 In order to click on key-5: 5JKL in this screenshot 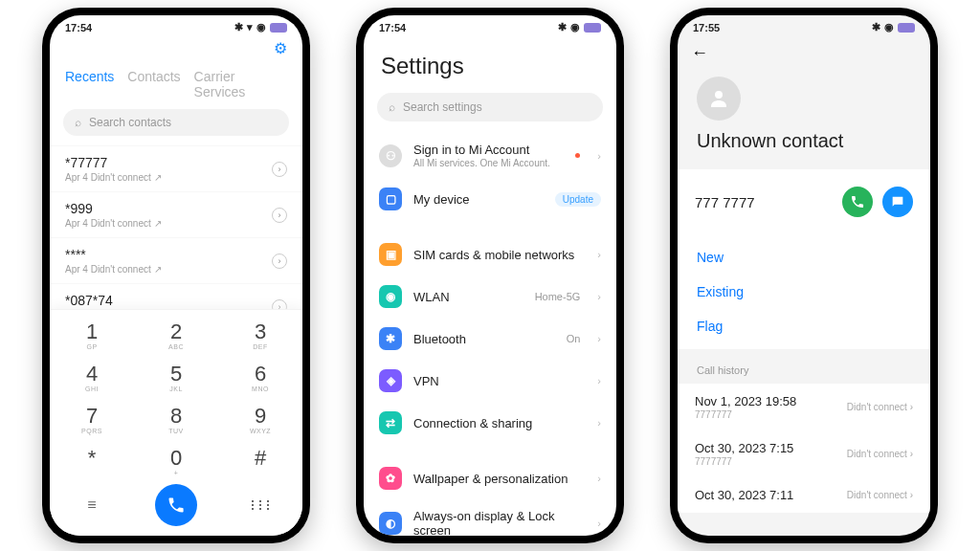, I will do `click(176, 377)`.